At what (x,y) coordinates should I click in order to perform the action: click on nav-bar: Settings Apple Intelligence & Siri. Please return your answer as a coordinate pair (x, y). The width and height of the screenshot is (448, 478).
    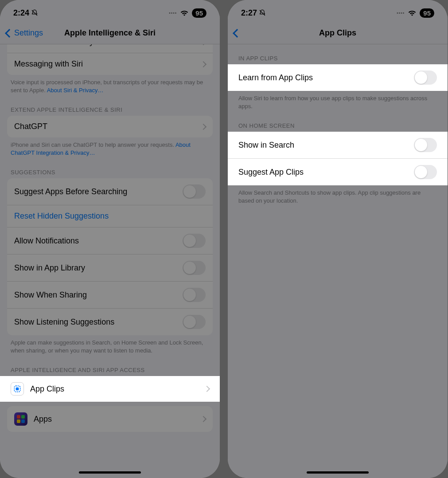
    Looking at the image, I should click on (110, 33).